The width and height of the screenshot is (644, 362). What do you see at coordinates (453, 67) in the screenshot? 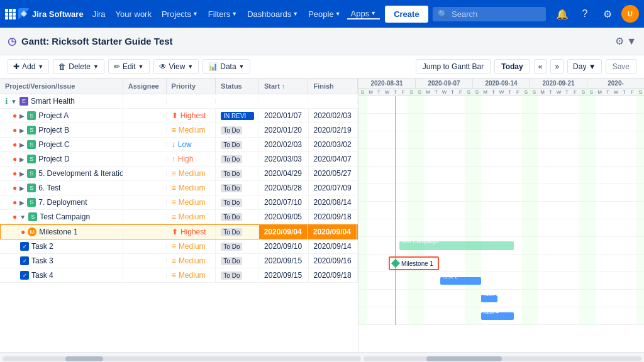
I see `jump-to-gantt-button: Jump to Gantt Bar` at bounding box center [453, 67].